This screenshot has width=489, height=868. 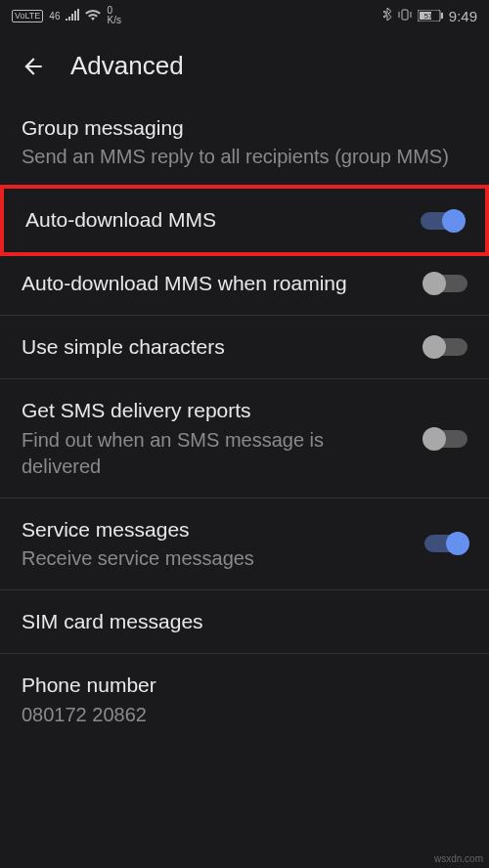 What do you see at coordinates (55, 16) in the screenshot?
I see `signal-label: 46` at bounding box center [55, 16].